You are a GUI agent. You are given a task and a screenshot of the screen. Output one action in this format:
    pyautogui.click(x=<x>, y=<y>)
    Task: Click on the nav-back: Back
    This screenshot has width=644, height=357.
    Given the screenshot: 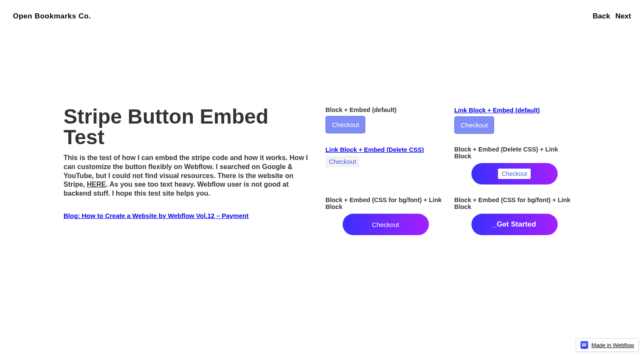 What is the action you would take?
    pyautogui.click(x=602, y=16)
    